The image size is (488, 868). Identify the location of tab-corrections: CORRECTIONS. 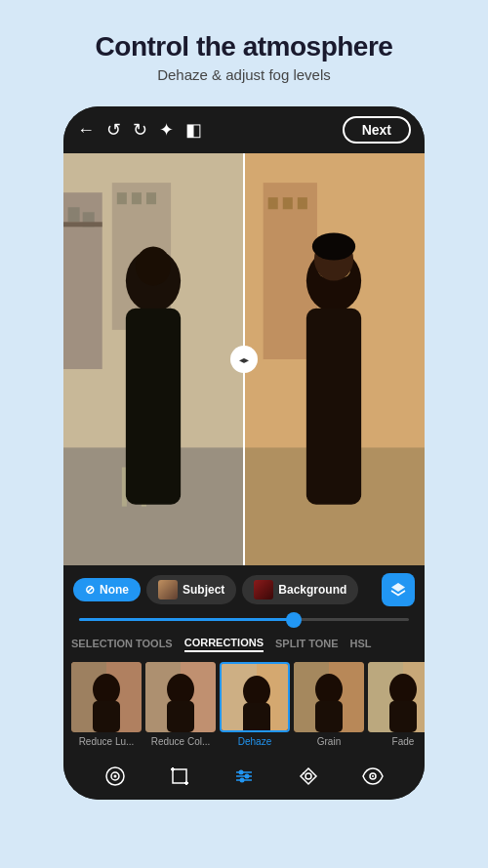
(224, 643).